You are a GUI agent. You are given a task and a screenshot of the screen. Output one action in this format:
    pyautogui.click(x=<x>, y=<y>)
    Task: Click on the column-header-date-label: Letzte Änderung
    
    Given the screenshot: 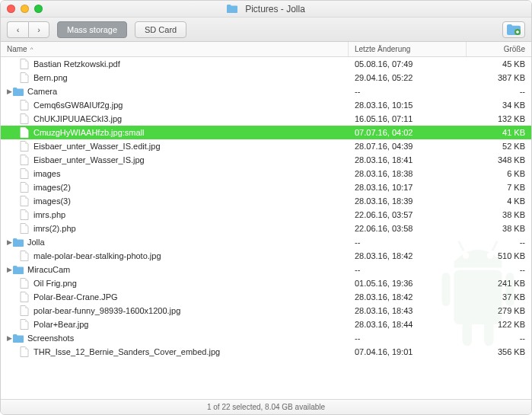 What is the action you would take?
    pyautogui.click(x=382, y=49)
    